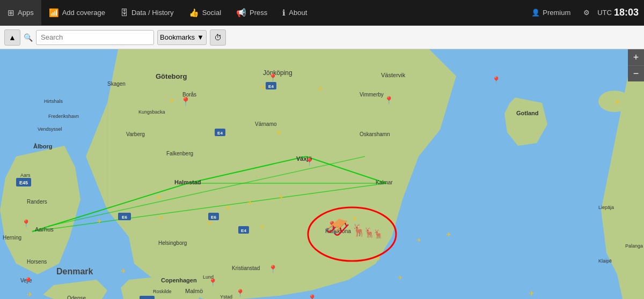  Describe the element at coordinates (177, 38) in the screenshot. I see `bookmarks-label: Bookmarks` at that location.